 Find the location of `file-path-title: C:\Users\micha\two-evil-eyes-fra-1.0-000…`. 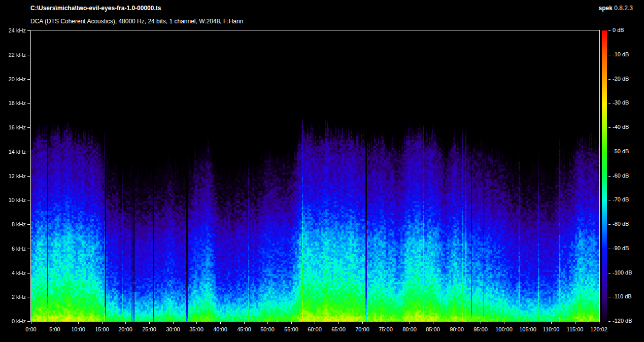

file-path-title: C:\Users\micha\two-evil-eyes-fra-1.0-000… is located at coordinates (95, 8).